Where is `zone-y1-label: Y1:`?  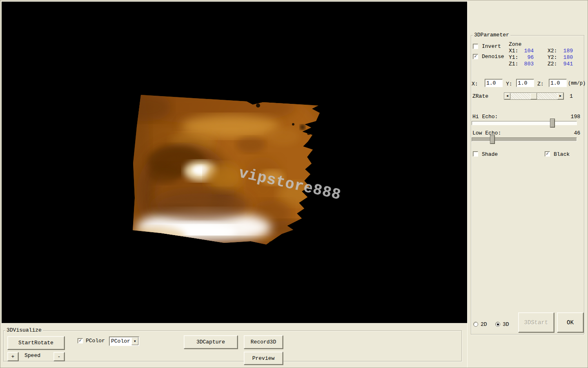 zone-y1-label: Y1: is located at coordinates (514, 58).